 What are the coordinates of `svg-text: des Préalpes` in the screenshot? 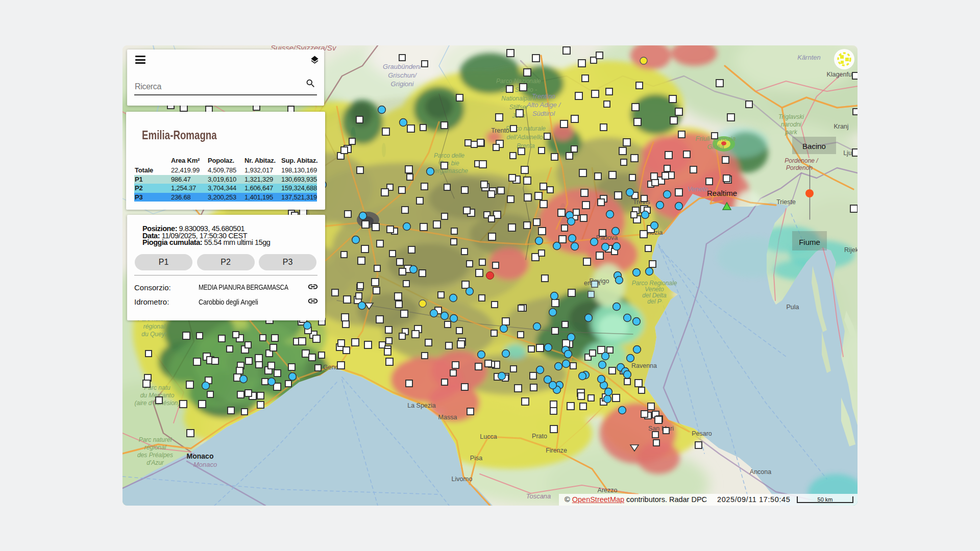 It's located at (155, 455).